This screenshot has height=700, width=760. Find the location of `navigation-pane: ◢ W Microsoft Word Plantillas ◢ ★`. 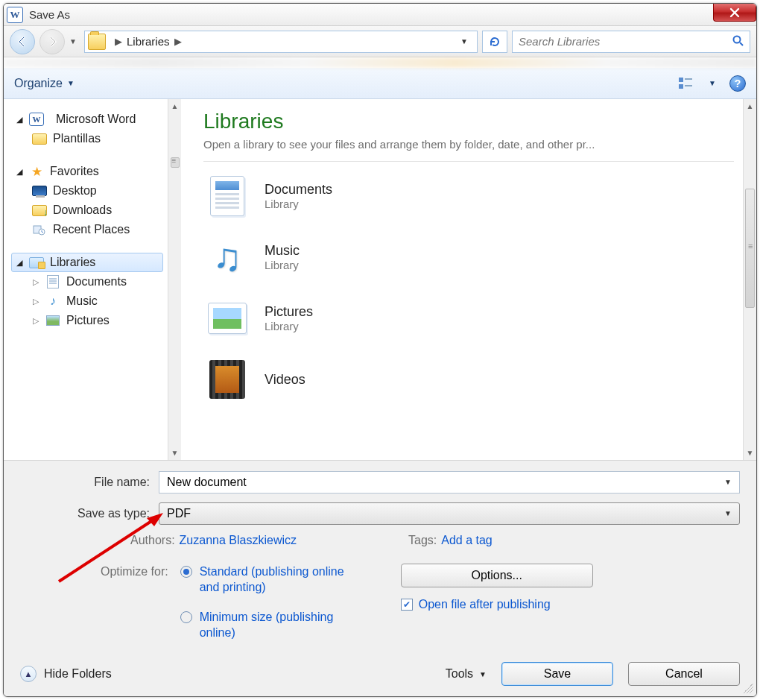

navigation-pane: ◢ W Microsoft Word Plantillas ◢ ★ is located at coordinates (92, 280).